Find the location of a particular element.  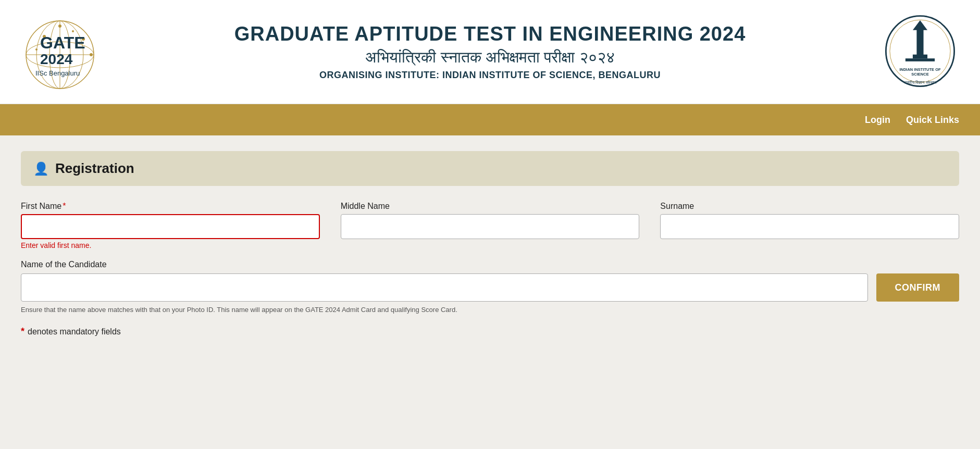

registration-section-header: 👤 Registration is located at coordinates (490, 169).